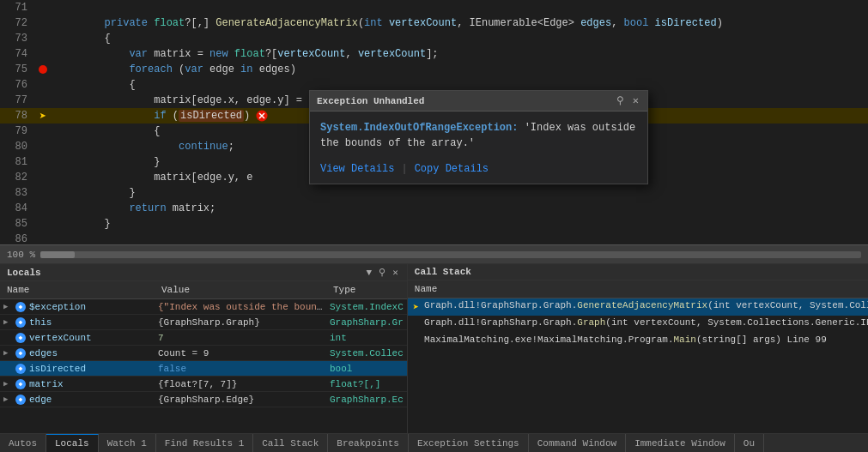 The image size is (868, 452). Describe the element at coordinates (395, 273) in the screenshot. I see `locals-close-btn: ✕` at that location.